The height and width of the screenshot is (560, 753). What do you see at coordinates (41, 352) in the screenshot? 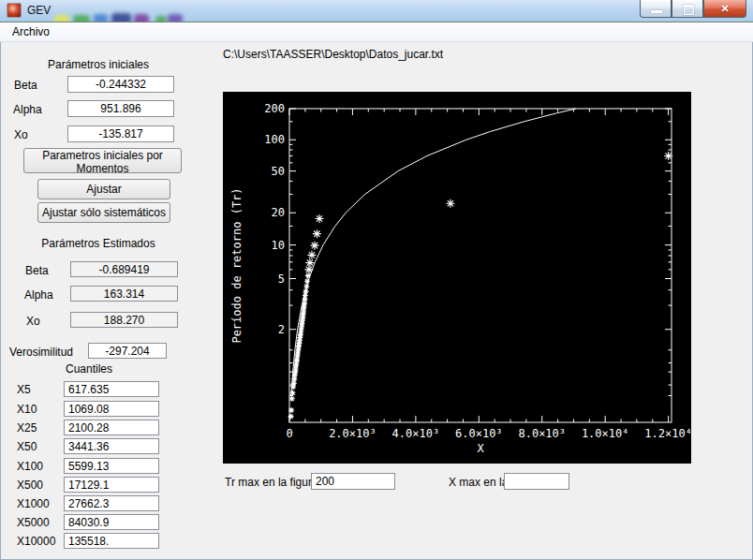
I see `likelihood-label: Verosimilitud` at bounding box center [41, 352].